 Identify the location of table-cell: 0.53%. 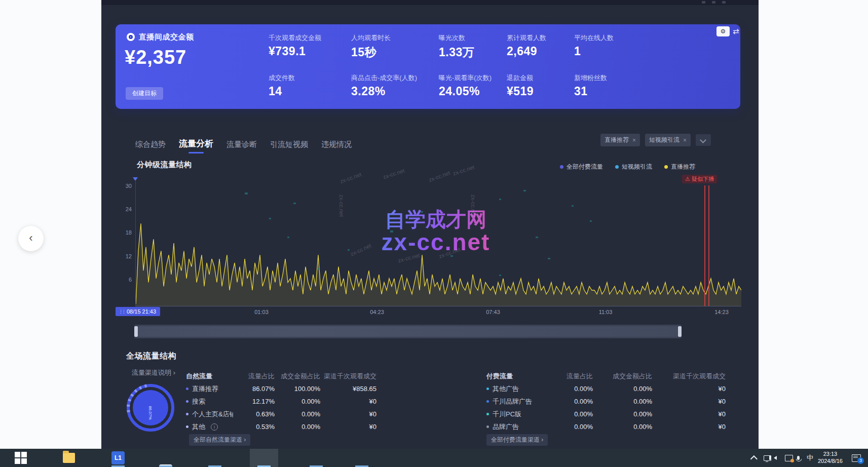
(254, 426).